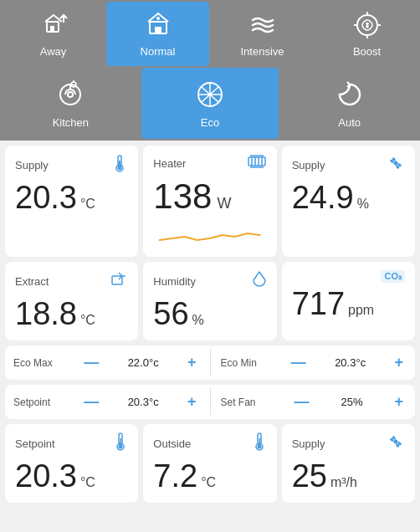 The image size is (420, 532). I want to click on heater-label: Heater, so click(169, 164).